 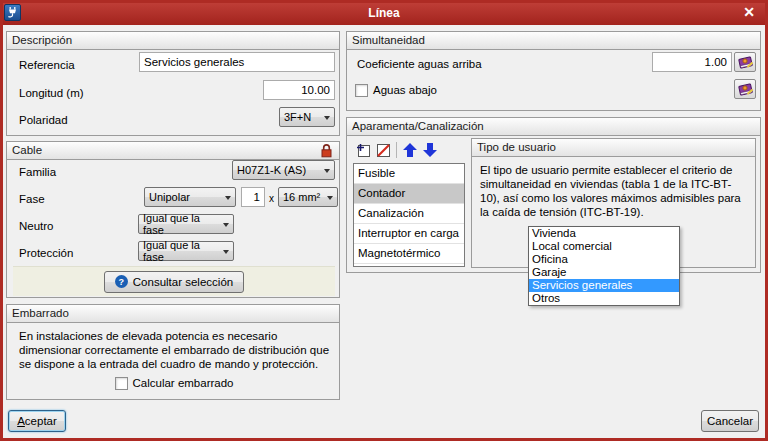 I want to click on cable-group-header: Cable, so click(x=173, y=151).